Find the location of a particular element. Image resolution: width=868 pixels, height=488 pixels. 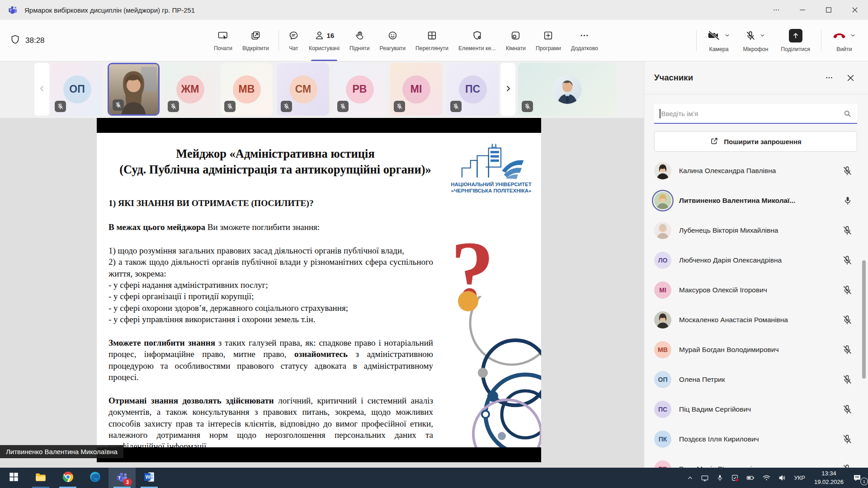

search-input is located at coordinates (752, 114).